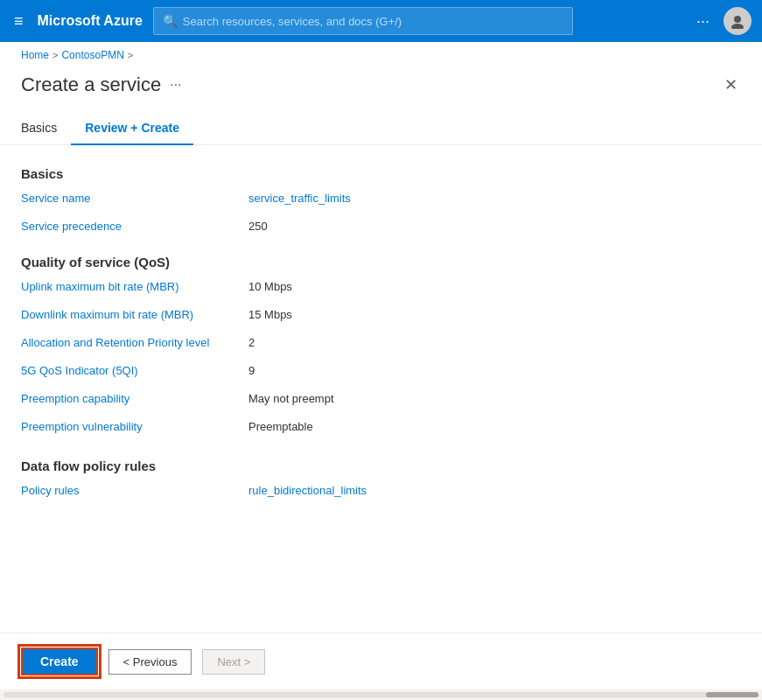 The width and height of the screenshot is (762, 700). Describe the element at coordinates (721, 21) in the screenshot. I see `nav-right: ···` at that location.